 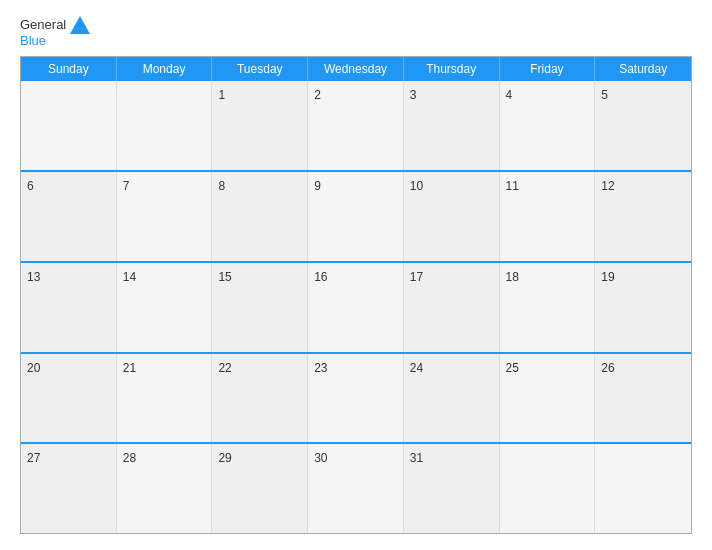 I want to click on day-number: 25, so click(x=512, y=368).